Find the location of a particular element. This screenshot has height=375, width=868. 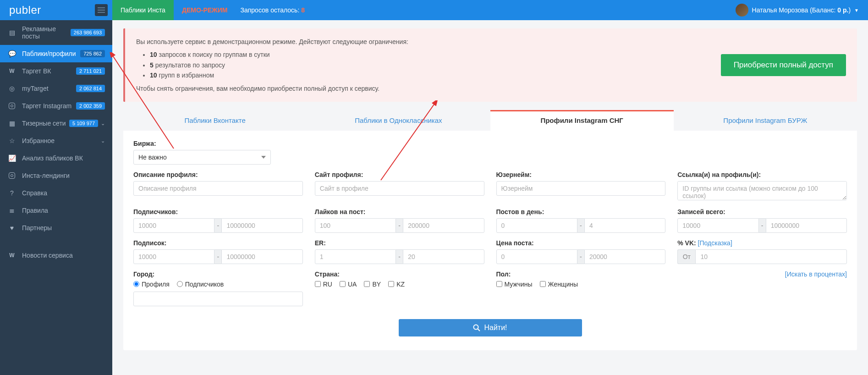

follows-from is located at coordinates (174, 257).